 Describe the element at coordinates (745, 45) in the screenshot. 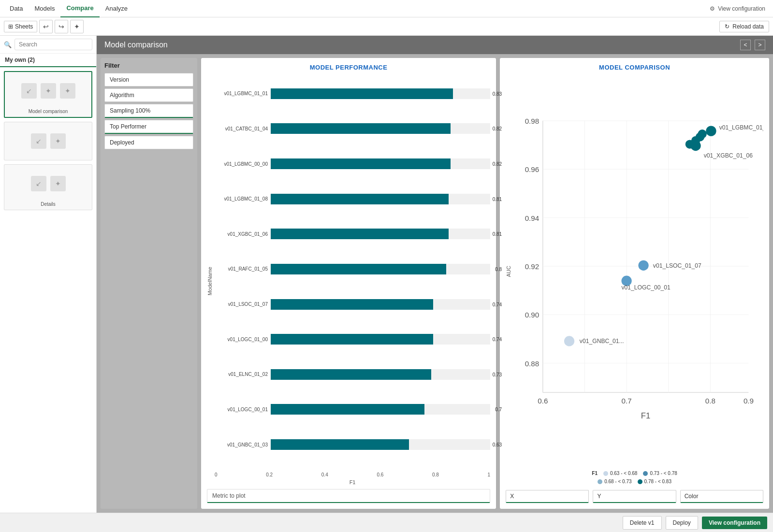

I see `page-prev-button: <` at that location.